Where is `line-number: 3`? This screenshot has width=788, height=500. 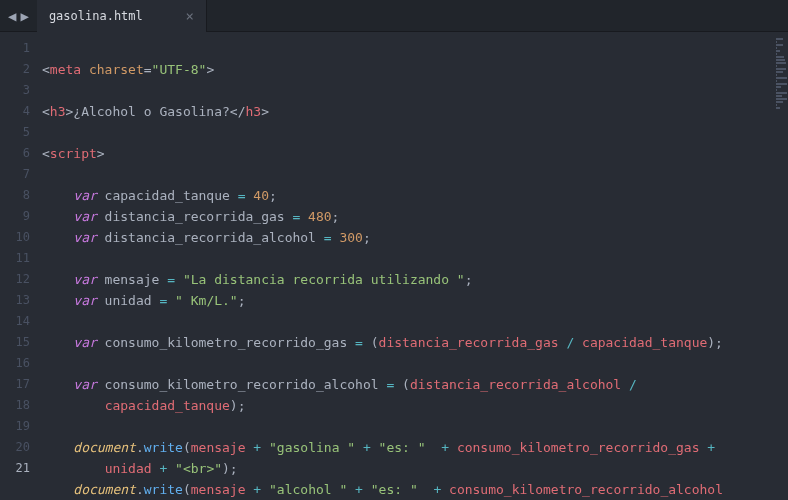
line-number: 3 is located at coordinates (15, 90).